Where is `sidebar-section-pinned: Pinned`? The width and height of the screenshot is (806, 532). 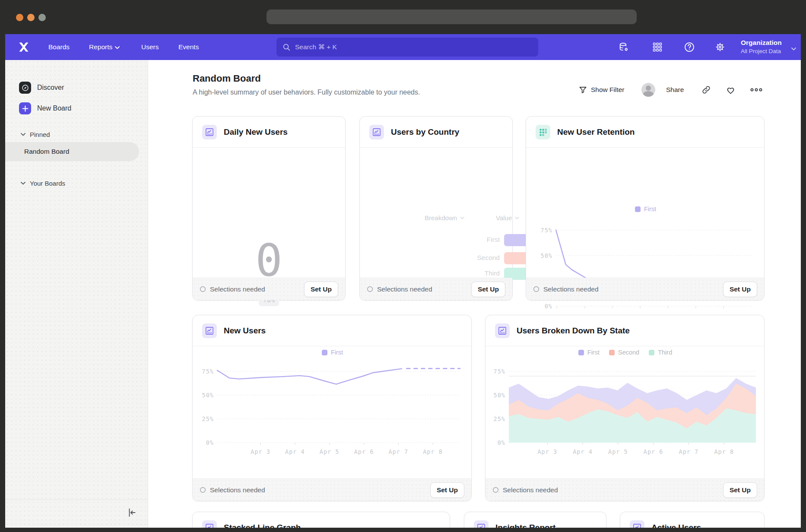 sidebar-section-pinned: Pinned is located at coordinates (76, 134).